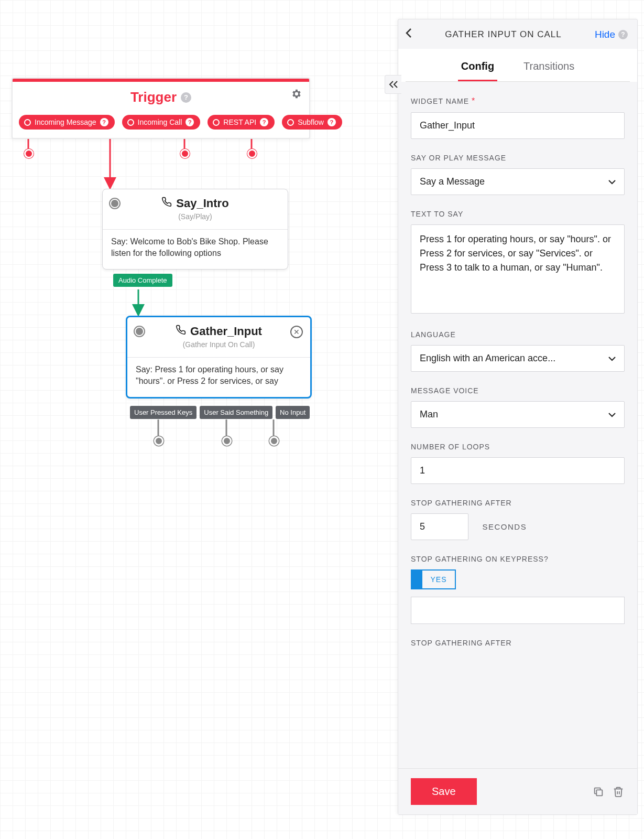 The width and height of the screenshot is (644, 839). I want to click on back-icon, so click(409, 35).